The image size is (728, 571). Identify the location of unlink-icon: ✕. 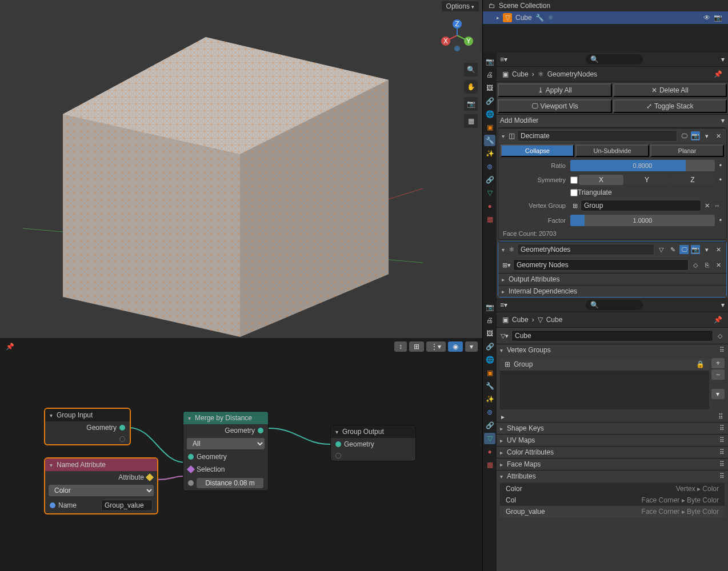
(718, 265).